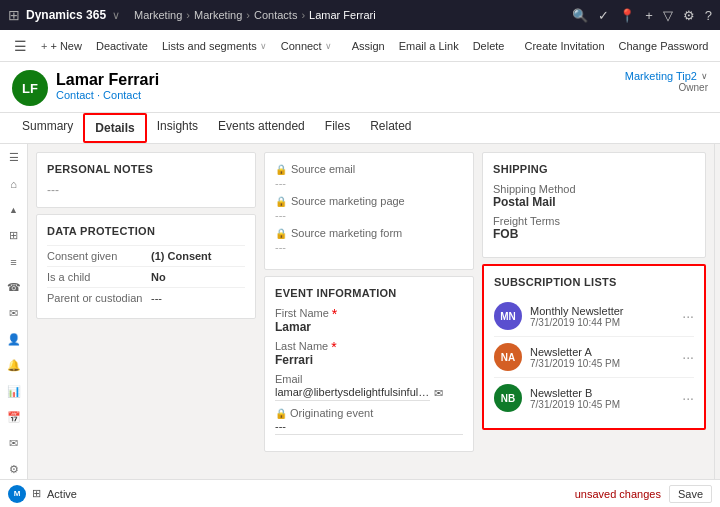 The height and width of the screenshot is (507, 720). Describe the element at coordinates (369, 215) in the screenshot. I see `source-page-value: ---` at that location.